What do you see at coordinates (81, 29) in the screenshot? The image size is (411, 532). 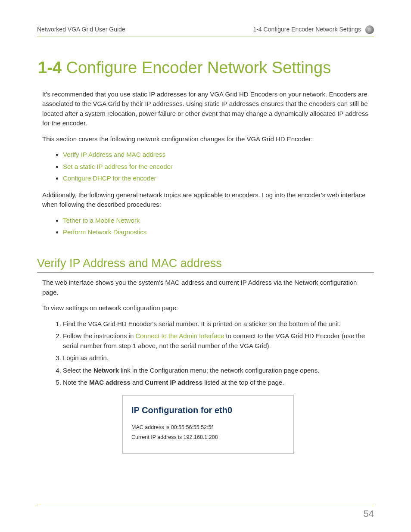 I see `header-left-text: Networked VGA Grid User Guide` at bounding box center [81, 29].